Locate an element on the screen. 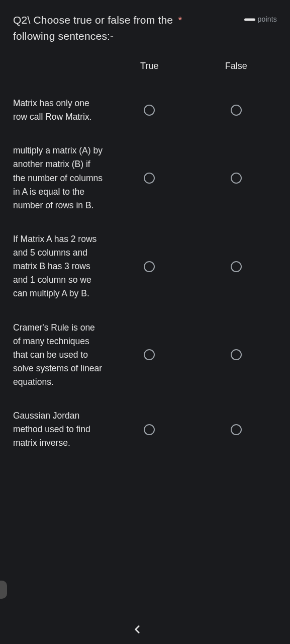 This screenshot has height=644, width=290. row-label: Cramer's Rule is one of many techniques … is located at coordinates (58, 355).